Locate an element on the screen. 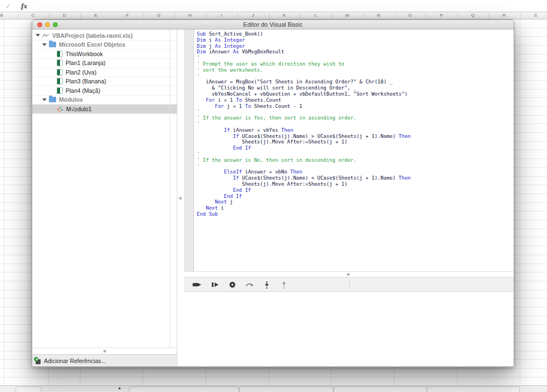 The width and height of the screenshot is (547, 392). tree-item-label: Plan4 (Maçã) is located at coordinates (83, 91).